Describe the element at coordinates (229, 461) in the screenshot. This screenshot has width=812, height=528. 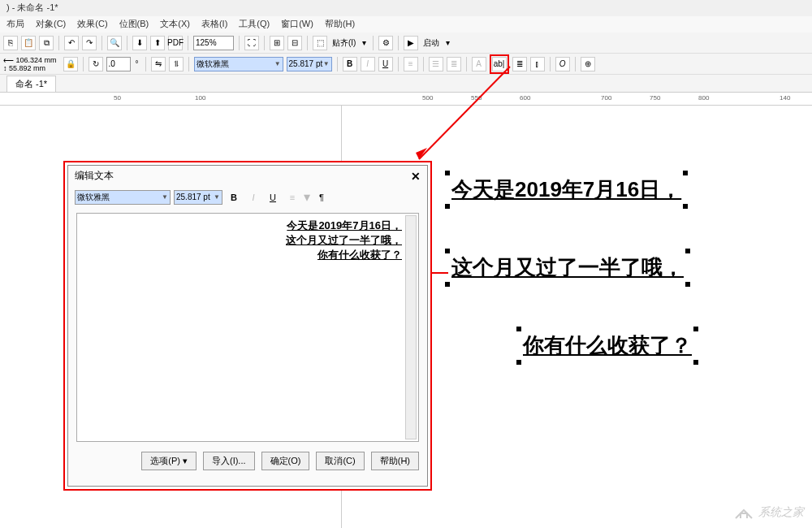
I see `import-button: 导入(I)...` at that location.